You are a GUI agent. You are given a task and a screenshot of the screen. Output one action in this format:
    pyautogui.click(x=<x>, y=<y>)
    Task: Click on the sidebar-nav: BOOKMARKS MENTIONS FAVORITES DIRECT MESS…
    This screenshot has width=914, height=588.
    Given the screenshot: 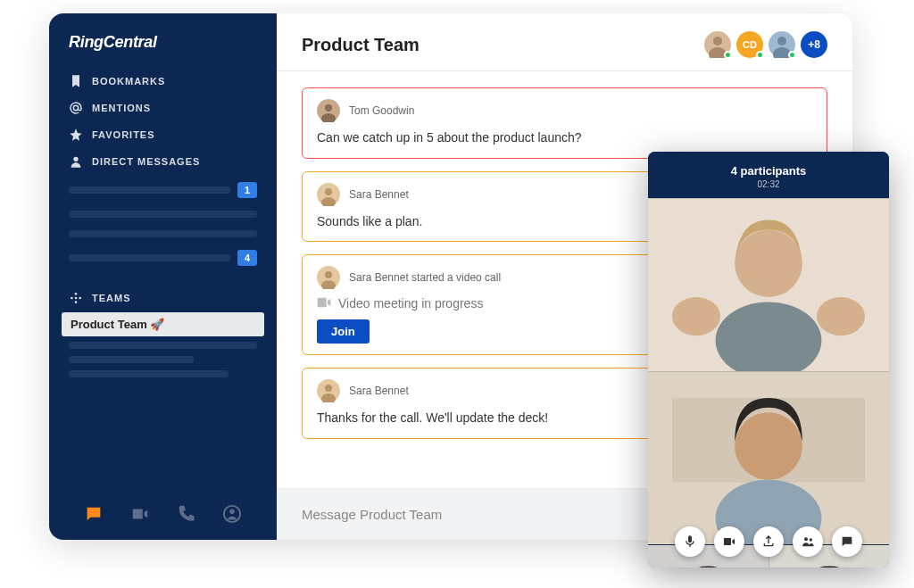 What is the action you would take?
    pyautogui.click(x=162, y=121)
    